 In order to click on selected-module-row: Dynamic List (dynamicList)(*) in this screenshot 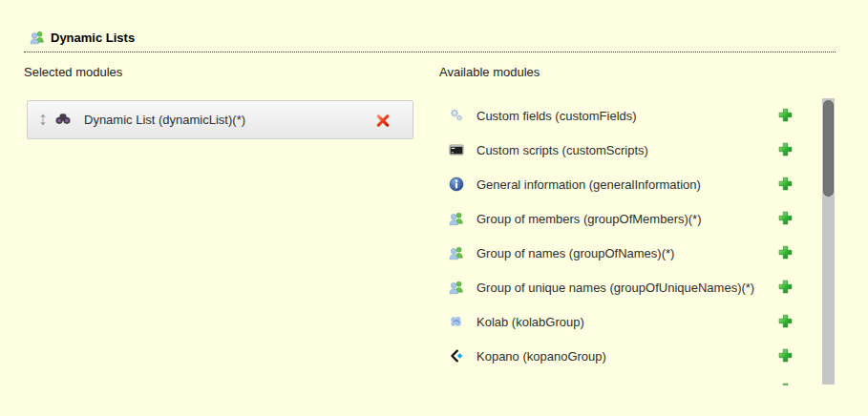, I will do `click(220, 120)`.